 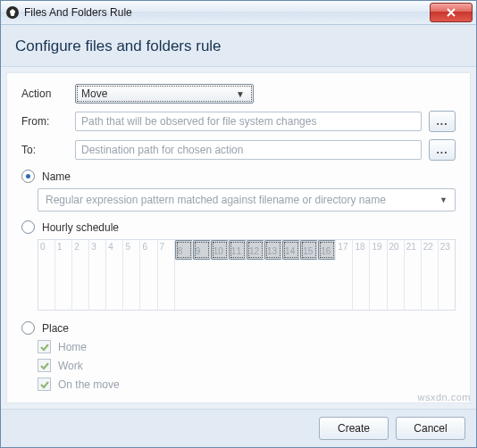 What do you see at coordinates (451, 12) in the screenshot?
I see `window-close-button` at bounding box center [451, 12].